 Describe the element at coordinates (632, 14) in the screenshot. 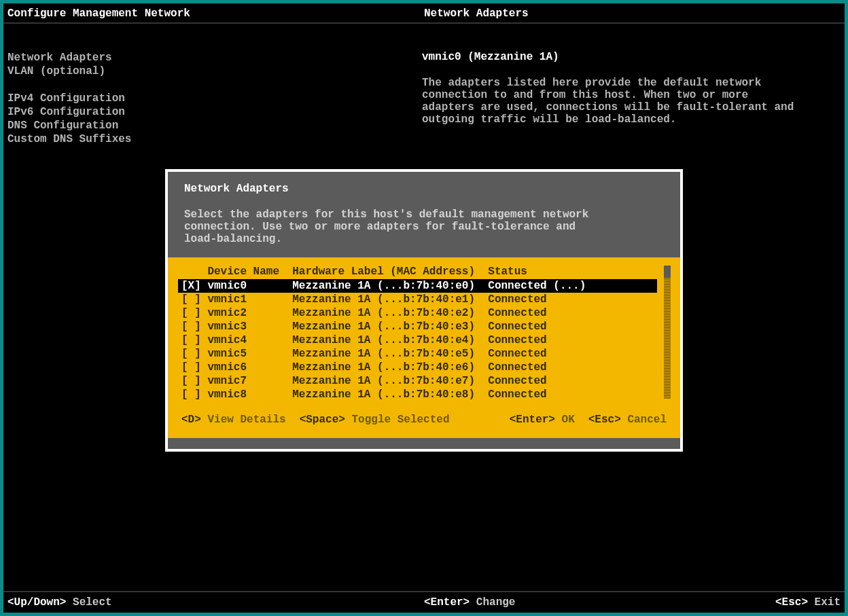

I see `page-title-right: Network Adapters` at that location.